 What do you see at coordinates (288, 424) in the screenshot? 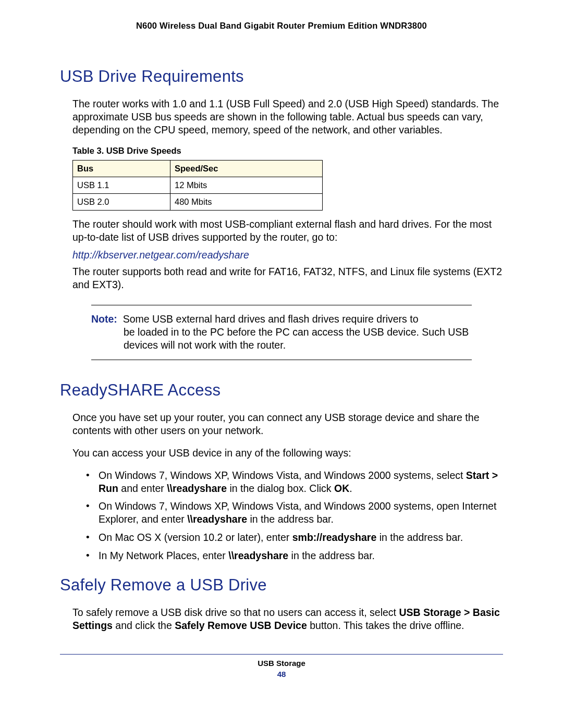
I see `paragraph-readyshare-1: Once you have set up your router, you ca…` at bounding box center [288, 424].